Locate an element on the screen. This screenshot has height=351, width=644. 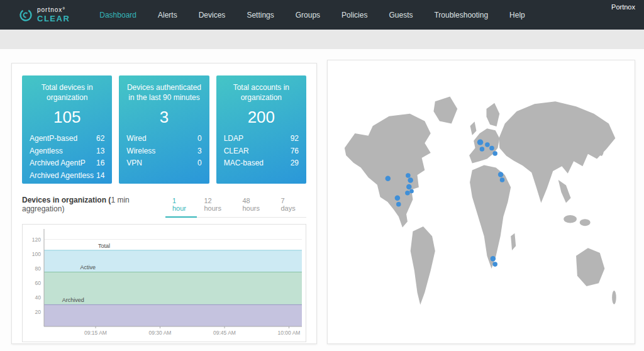
brand-clear: CLEAR is located at coordinates (53, 19).